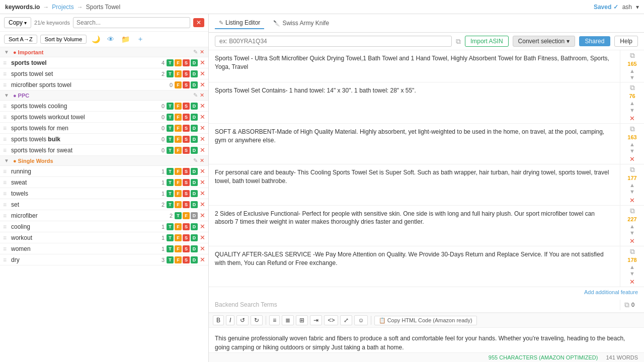  I want to click on ul-button: ≡, so click(275, 320).